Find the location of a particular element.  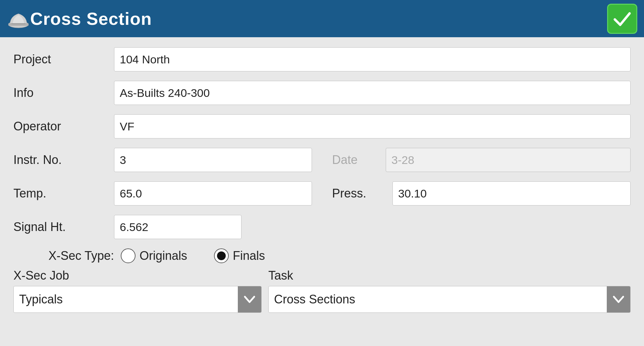

hard-hat-icon is located at coordinates (18, 19).